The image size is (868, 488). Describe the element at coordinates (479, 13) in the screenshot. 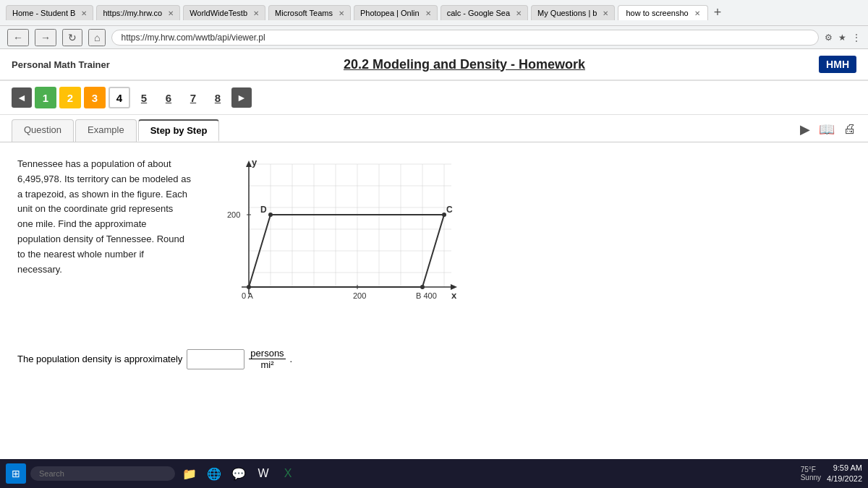

I see `tab-calc-label: calc - Google Sea` at that location.